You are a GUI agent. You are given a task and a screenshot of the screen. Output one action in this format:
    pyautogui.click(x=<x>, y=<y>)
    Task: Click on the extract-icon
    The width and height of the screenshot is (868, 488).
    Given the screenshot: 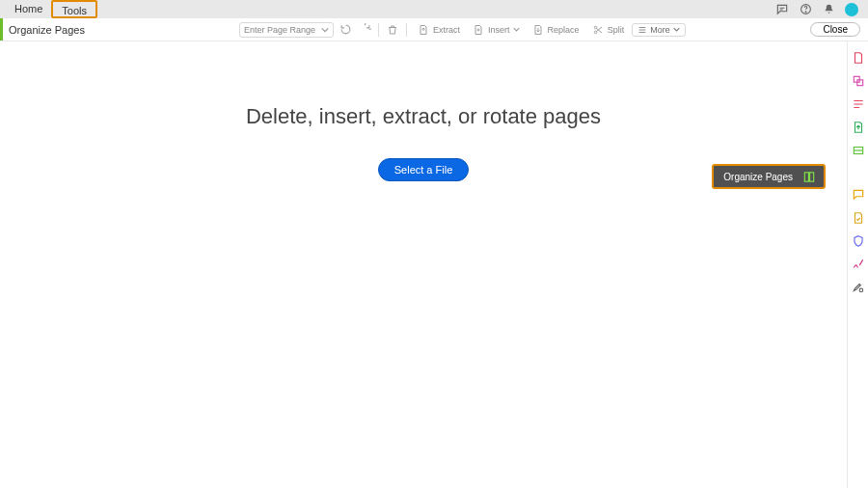 What is the action you would take?
    pyautogui.click(x=423, y=30)
    